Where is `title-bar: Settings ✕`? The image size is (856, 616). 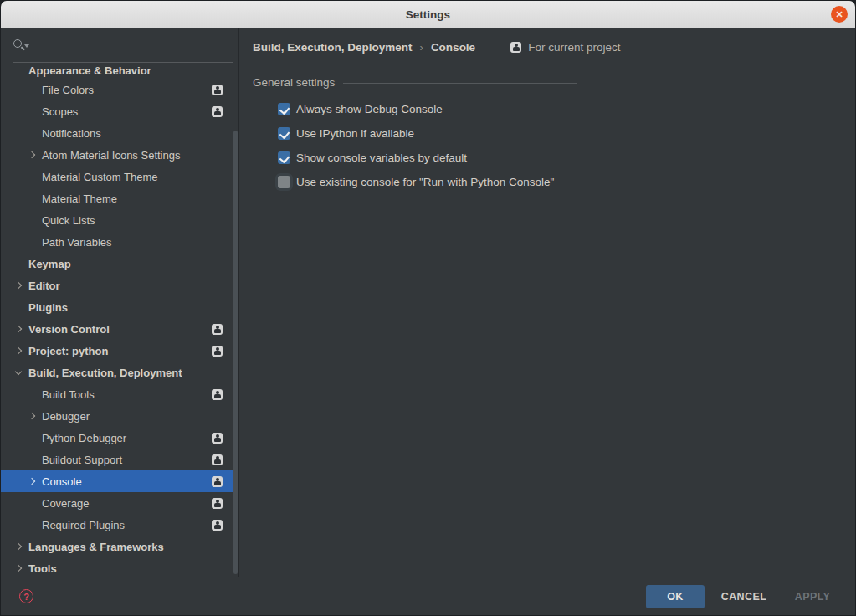
title-bar: Settings ✕ is located at coordinates (428, 15).